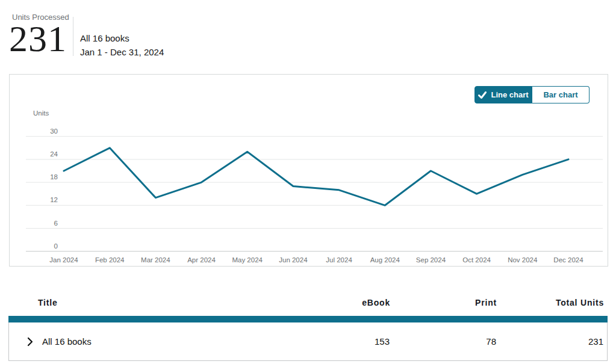  What do you see at coordinates (155, 260) in the screenshot?
I see `x-tick-label: Mar 2024` at bounding box center [155, 260].